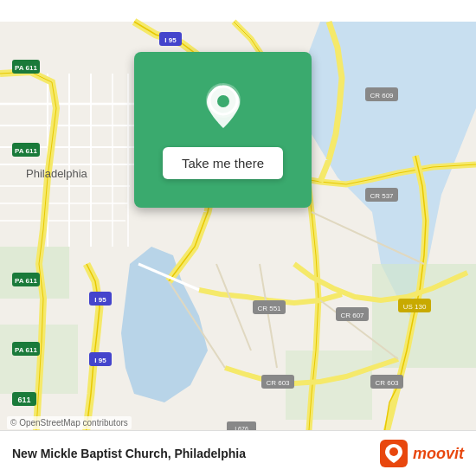 Image resolution: width=476 pixels, height=476 pixels. I want to click on location-card: Take me there, so click(223, 130).